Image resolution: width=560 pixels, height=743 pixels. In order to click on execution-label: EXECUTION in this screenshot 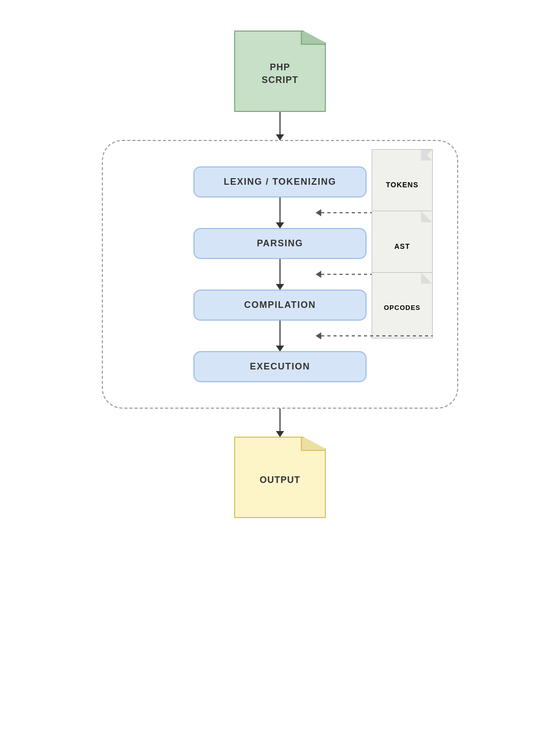, I will do `click(280, 366)`.